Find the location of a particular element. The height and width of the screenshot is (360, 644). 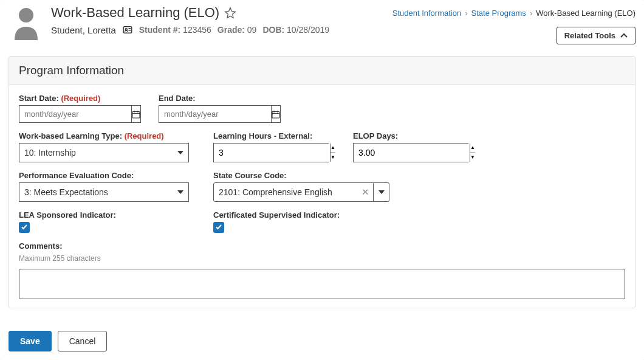

hours-ext-decrement: ▼ is located at coordinates (333, 157).